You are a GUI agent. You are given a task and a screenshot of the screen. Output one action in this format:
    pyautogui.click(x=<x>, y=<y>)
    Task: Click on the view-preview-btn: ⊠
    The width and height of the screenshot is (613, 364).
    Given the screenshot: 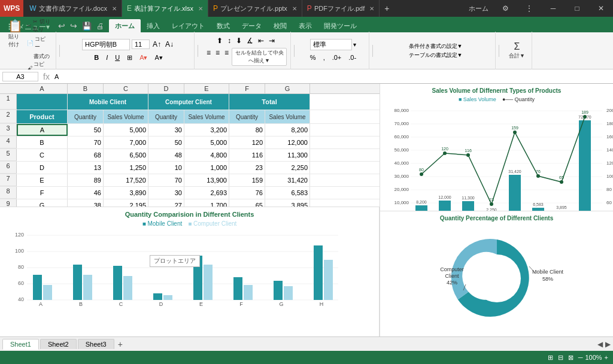 What is the action you would take?
    pyautogui.click(x=571, y=358)
    